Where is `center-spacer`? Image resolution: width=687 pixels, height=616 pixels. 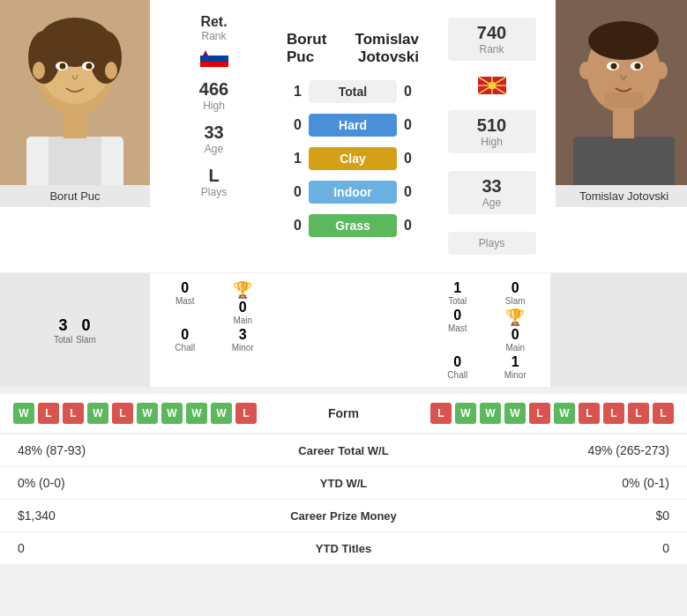 center-spacer is located at coordinates (350, 330).